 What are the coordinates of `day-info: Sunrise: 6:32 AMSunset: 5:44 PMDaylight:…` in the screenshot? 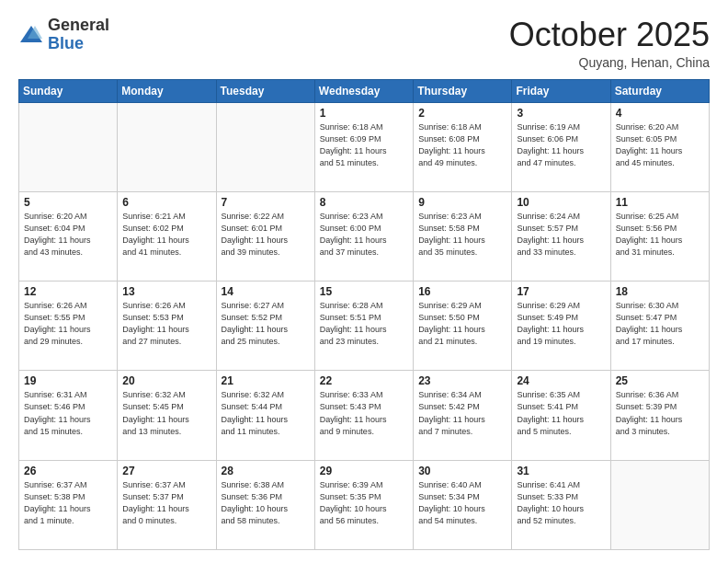 It's located at (266, 413).